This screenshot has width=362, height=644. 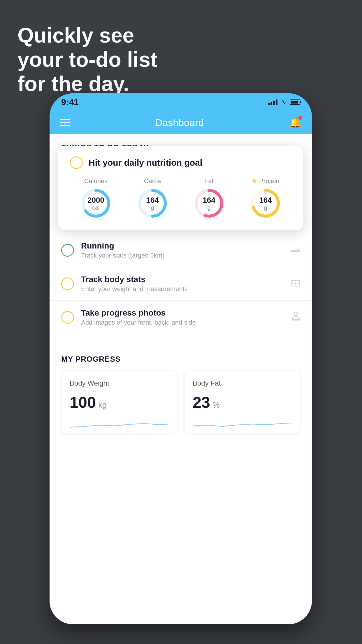 What do you see at coordinates (182, 246) in the screenshot?
I see `running-title: Running` at bounding box center [182, 246].